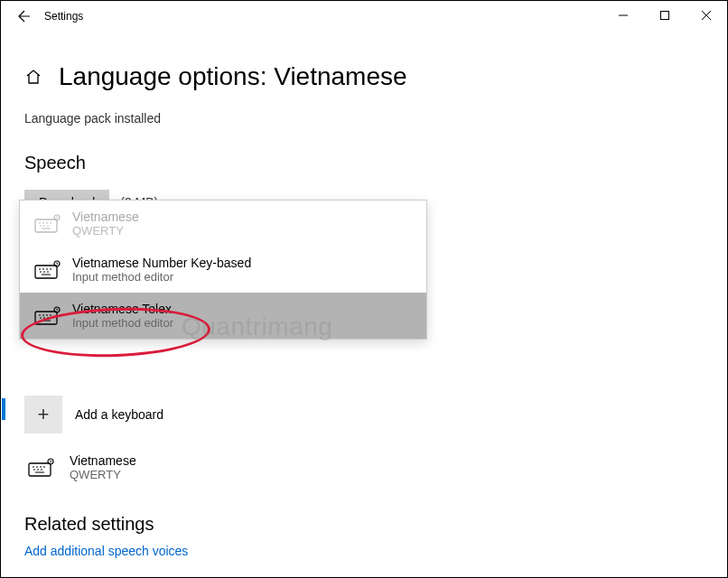 The height and width of the screenshot is (578, 728). What do you see at coordinates (119, 415) in the screenshot?
I see `add-keyboard-label: Add a keyboard` at bounding box center [119, 415].